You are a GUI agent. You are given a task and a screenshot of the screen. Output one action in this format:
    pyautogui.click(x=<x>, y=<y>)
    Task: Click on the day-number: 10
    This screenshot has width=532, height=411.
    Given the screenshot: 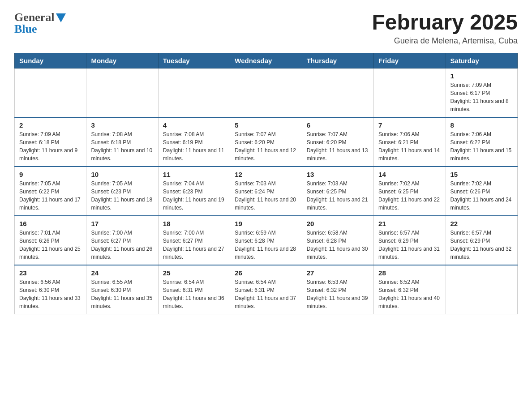 What is the action you would take?
    pyautogui.click(x=122, y=175)
    